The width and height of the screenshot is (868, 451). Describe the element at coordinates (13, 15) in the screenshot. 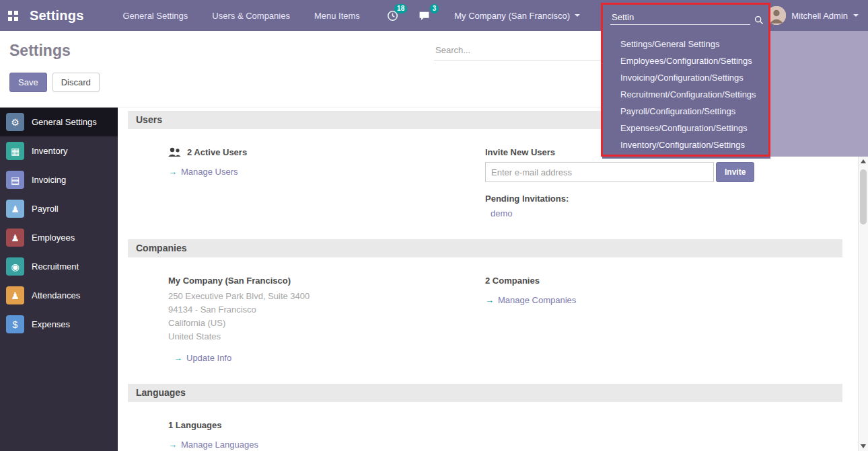

I see `apps-menu-button` at that location.